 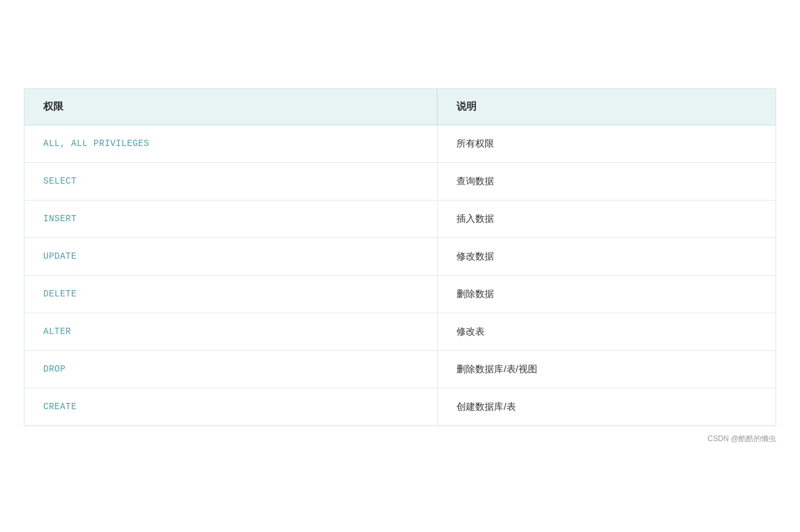 What do you see at coordinates (400, 256) in the screenshot?
I see `table-row: UPDATE修改数据` at bounding box center [400, 256].